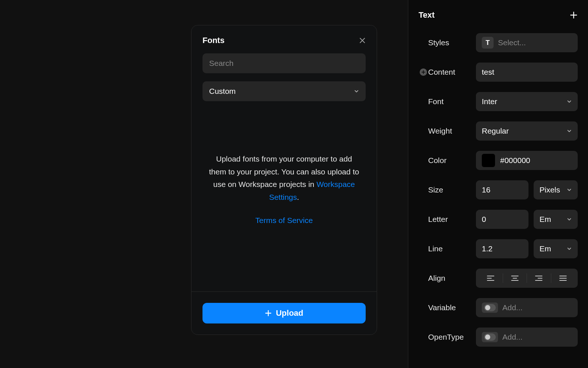 The width and height of the screenshot is (588, 368). What do you see at coordinates (222, 91) in the screenshot?
I see `fonts-category-value: Custom` at bounding box center [222, 91].